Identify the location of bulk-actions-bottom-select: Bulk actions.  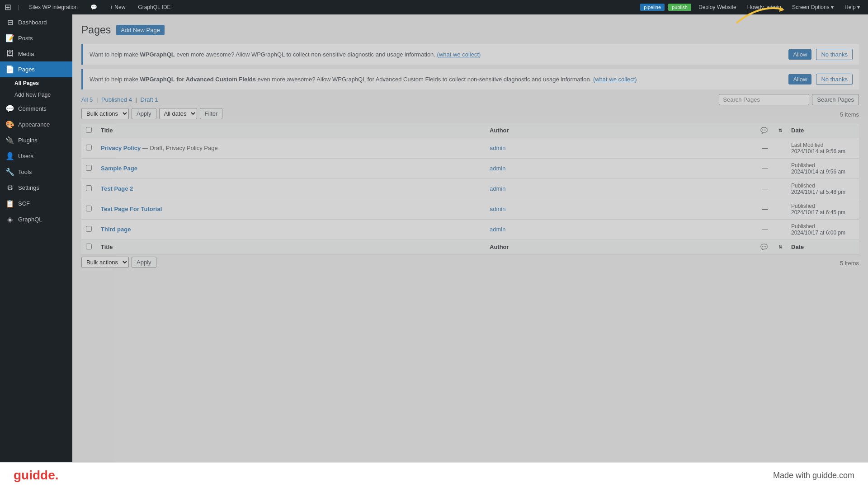
(105, 262).